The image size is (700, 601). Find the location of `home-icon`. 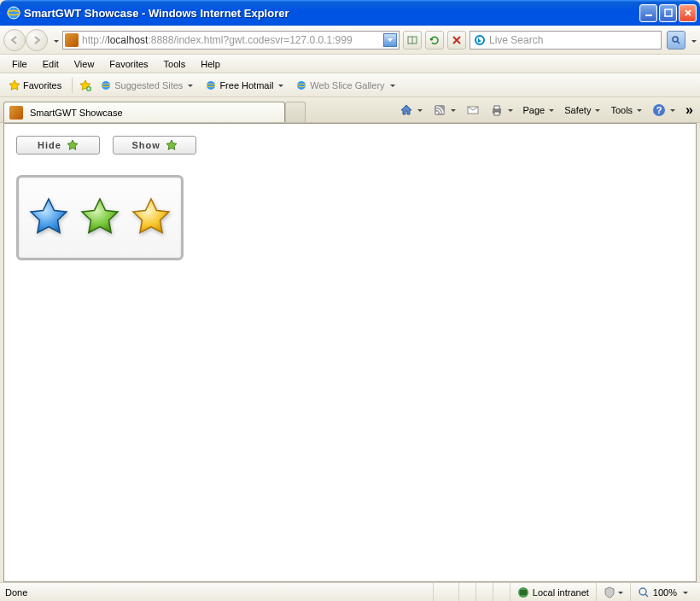

home-icon is located at coordinates (406, 110).